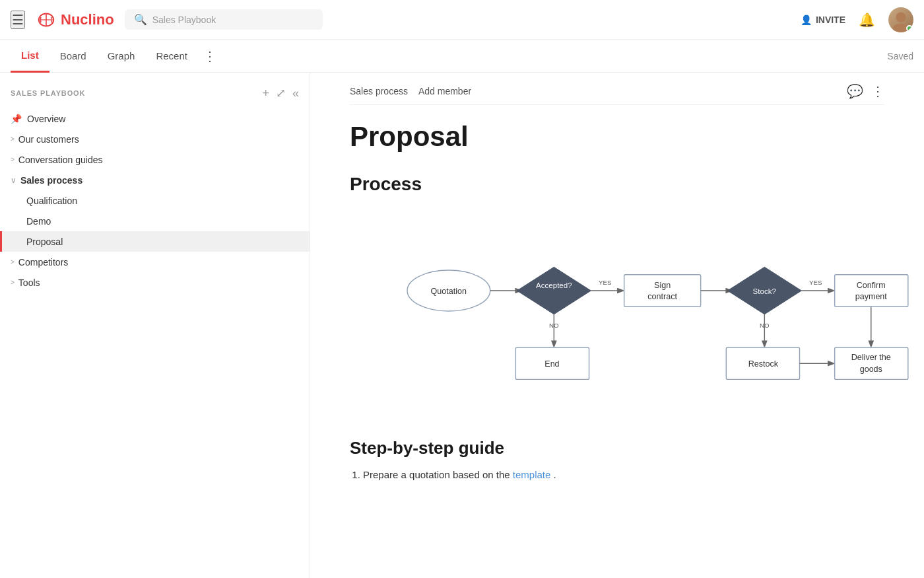 This screenshot has width=924, height=578. I want to click on svg-text: payment, so click(871, 297).